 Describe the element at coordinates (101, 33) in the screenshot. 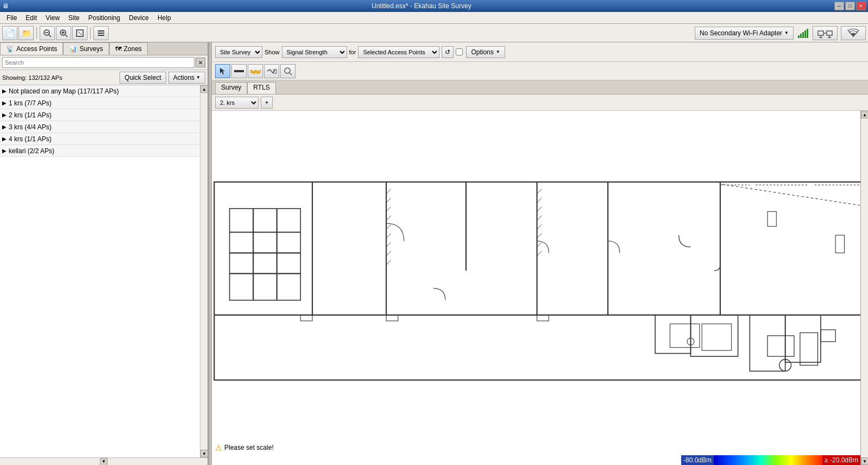

I see `properties-button` at that location.